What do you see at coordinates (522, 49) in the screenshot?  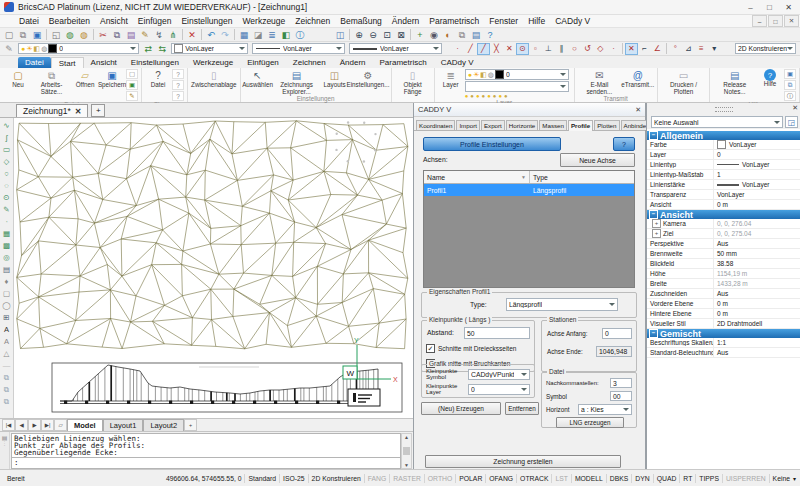 I see `snap-center-icon: ⊙` at bounding box center [522, 49].